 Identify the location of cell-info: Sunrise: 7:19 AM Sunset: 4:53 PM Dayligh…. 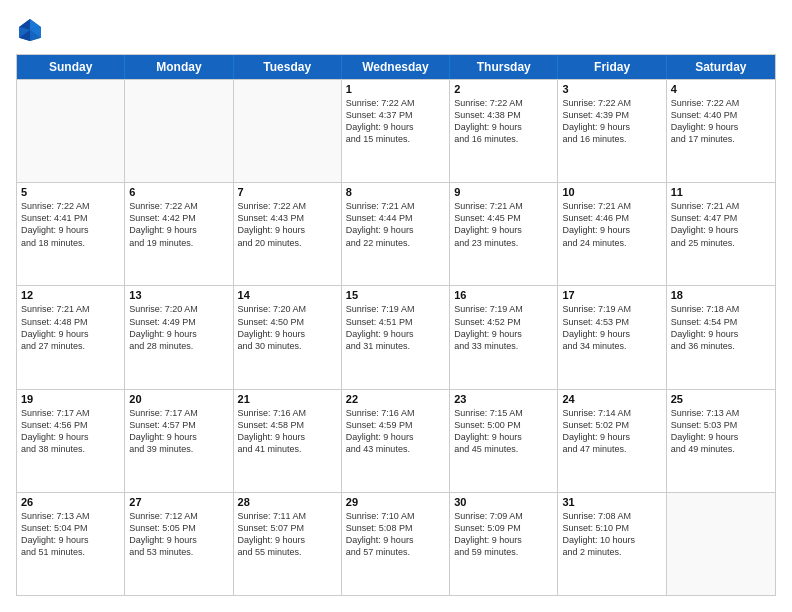
(612, 328).